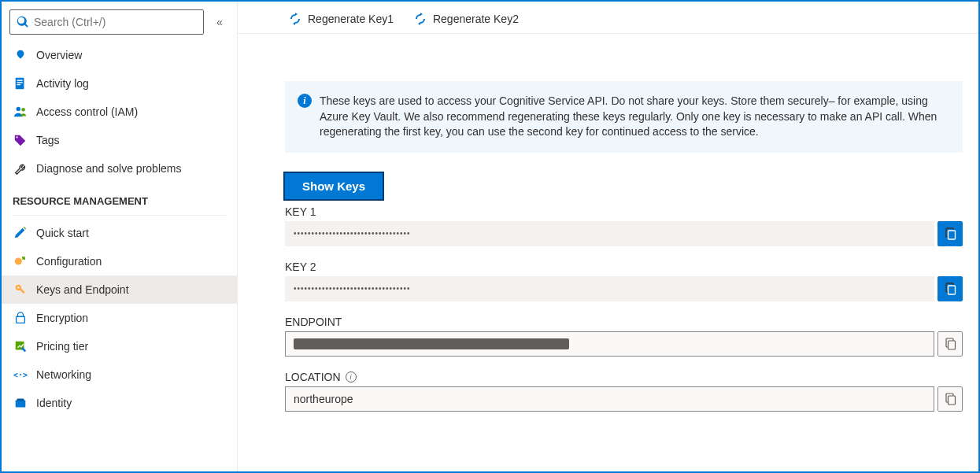 The width and height of the screenshot is (980, 473). Describe the element at coordinates (120, 261) in the screenshot. I see `sidebar-item-configuration: Configuration` at that location.